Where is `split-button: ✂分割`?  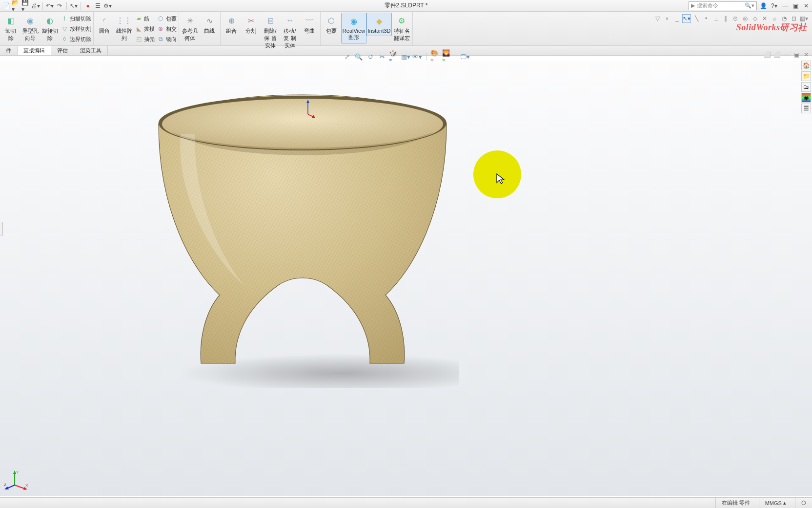 split-button: ✂分割 is located at coordinates (251, 24).